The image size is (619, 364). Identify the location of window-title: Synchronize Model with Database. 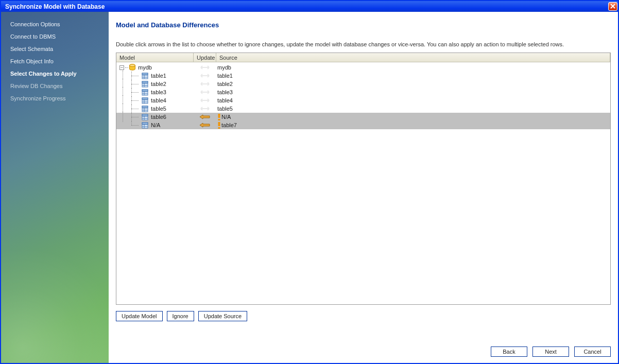
(55, 7).